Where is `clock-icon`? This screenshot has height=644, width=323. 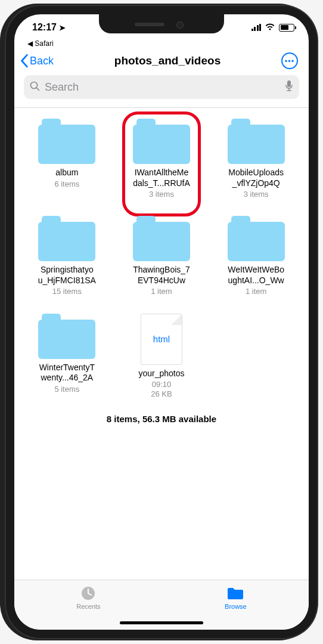
clock-icon is located at coordinates (88, 593).